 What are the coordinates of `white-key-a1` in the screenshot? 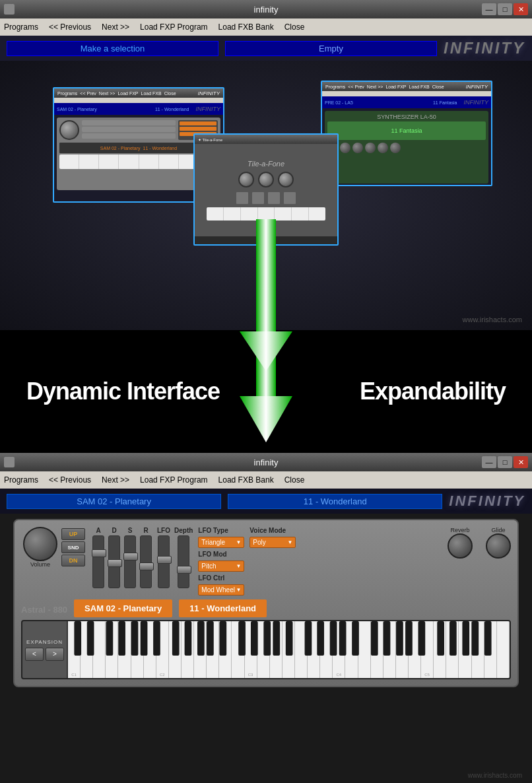 It's located at (137, 650).